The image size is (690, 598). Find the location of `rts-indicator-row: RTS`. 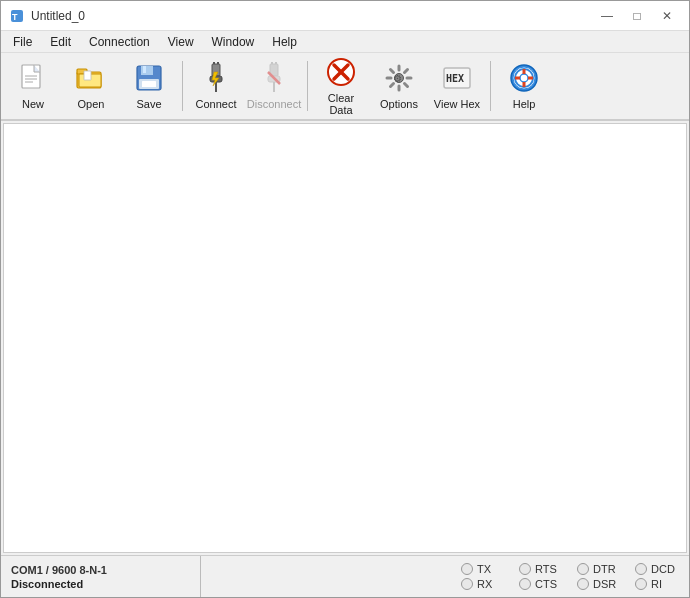

rts-indicator-row: RTS is located at coordinates (541, 569).